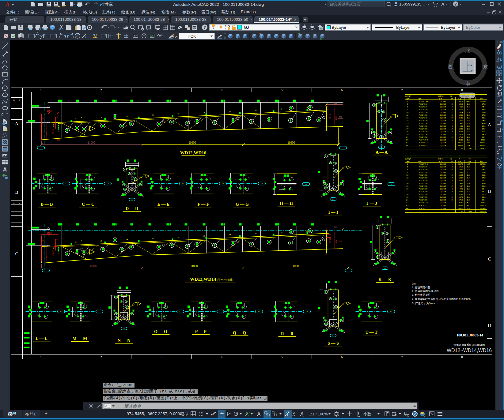  I want to click on svg-text: 04, so click(469, 159).